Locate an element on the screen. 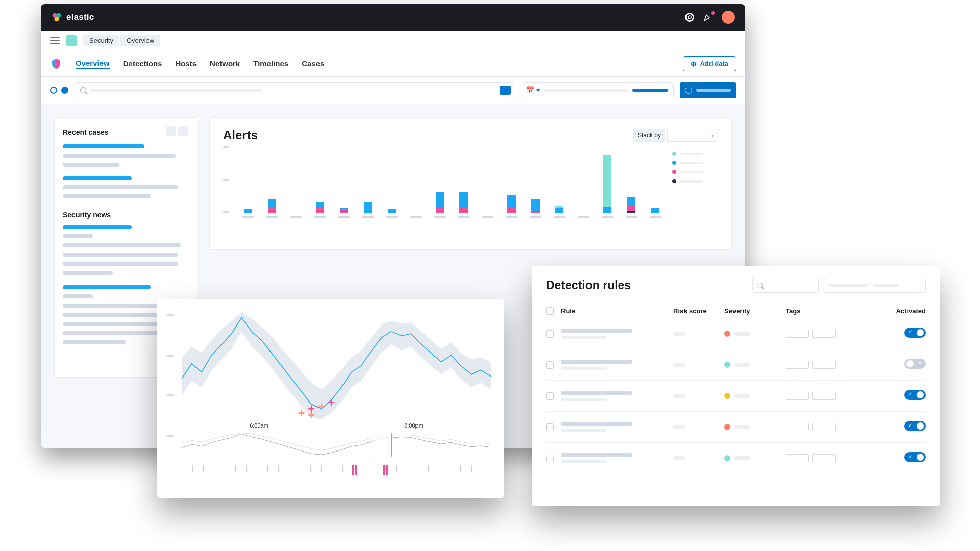 The height and width of the screenshot is (551, 980). tab-overview: Overview is located at coordinates (93, 63).